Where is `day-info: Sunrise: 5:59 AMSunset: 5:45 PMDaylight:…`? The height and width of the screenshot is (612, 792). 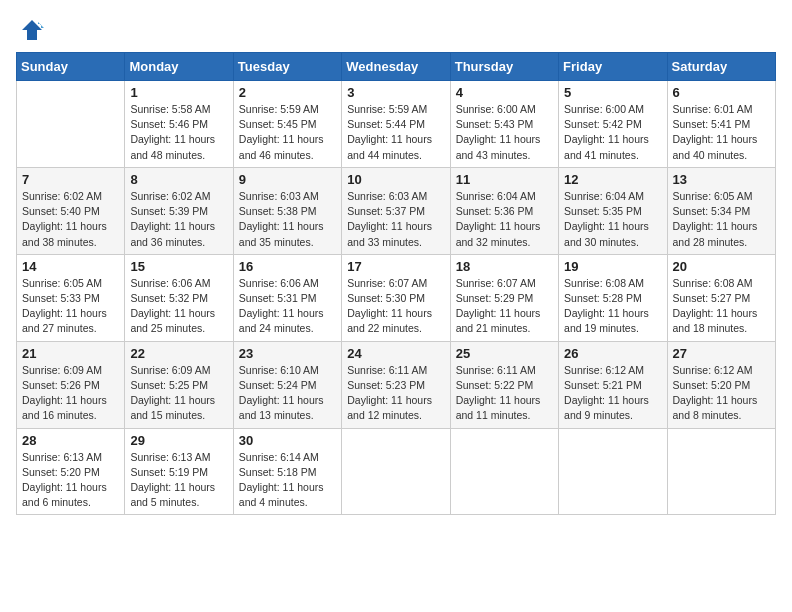 day-info: Sunrise: 5:59 AMSunset: 5:45 PMDaylight:… is located at coordinates (288, 132).